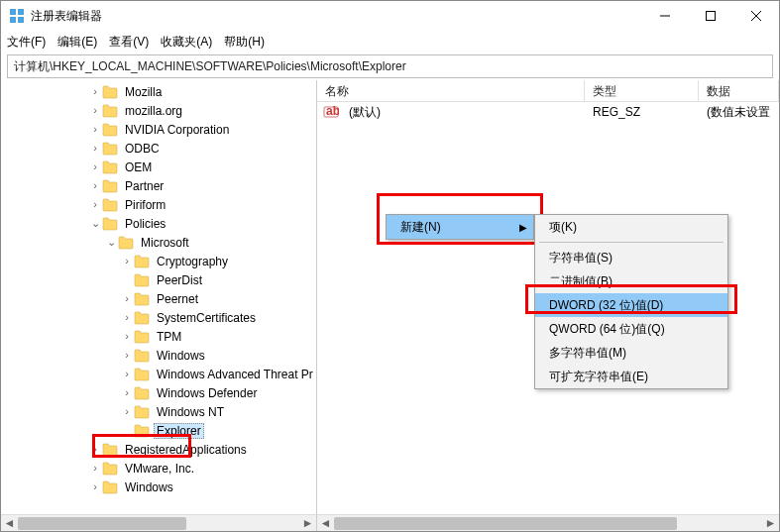 This screenshot has height=532, width=780. Describe the element at coordinates (631, 329) in the screenshot. I see `ctx-new-qword: QWORD (64 位)值(Q)` at that location.